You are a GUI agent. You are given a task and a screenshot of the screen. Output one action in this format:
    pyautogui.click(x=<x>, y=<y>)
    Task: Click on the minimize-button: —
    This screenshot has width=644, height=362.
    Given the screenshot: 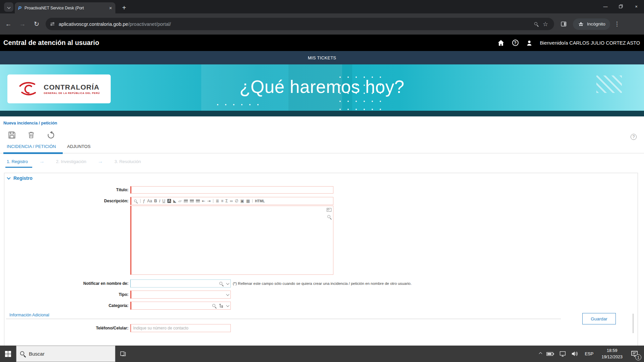 What is the action you would take?
    pyautogui.click(x=605, y=6)
    